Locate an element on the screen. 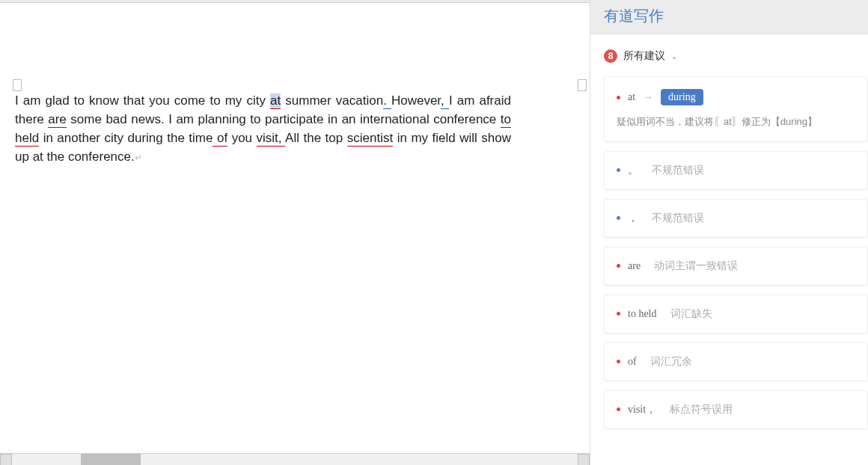 The width and height of the screenshot is (868, 465). original-word: are is located at coordinates (635, 266).